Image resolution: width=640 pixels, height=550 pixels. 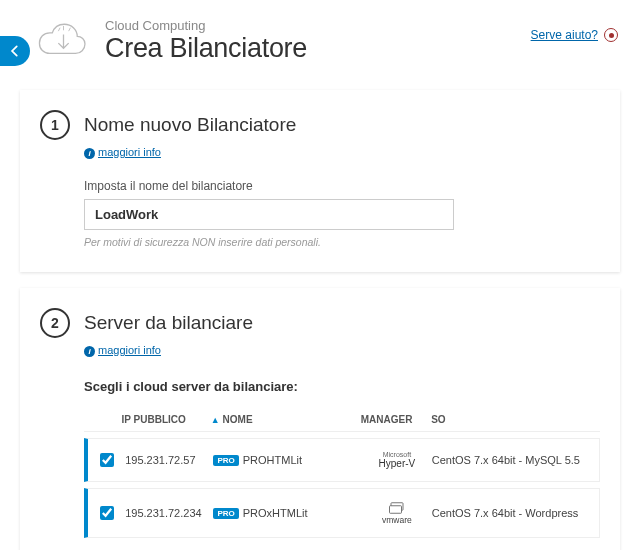 I want to click on help-icon, so click(x=611, y=35).